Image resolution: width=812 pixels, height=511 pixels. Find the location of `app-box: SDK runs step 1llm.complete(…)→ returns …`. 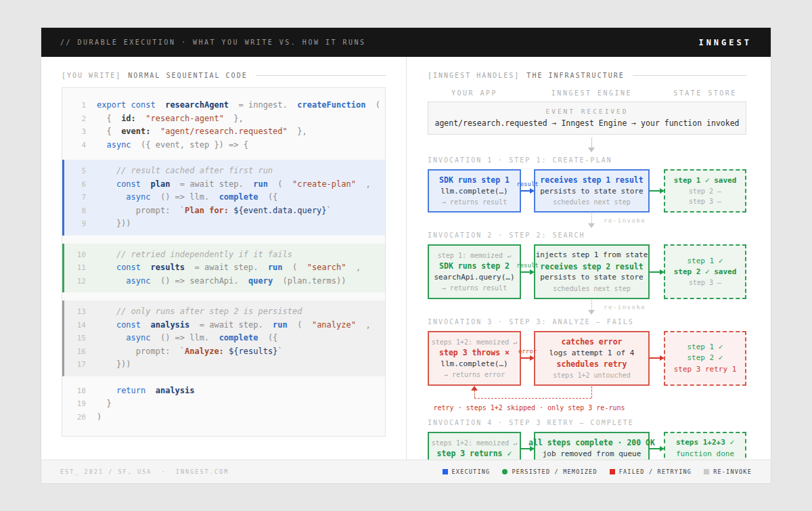

app-box: SDK runs step 1llm.complete(…)→ returns … is located at coordinates (474, 191).